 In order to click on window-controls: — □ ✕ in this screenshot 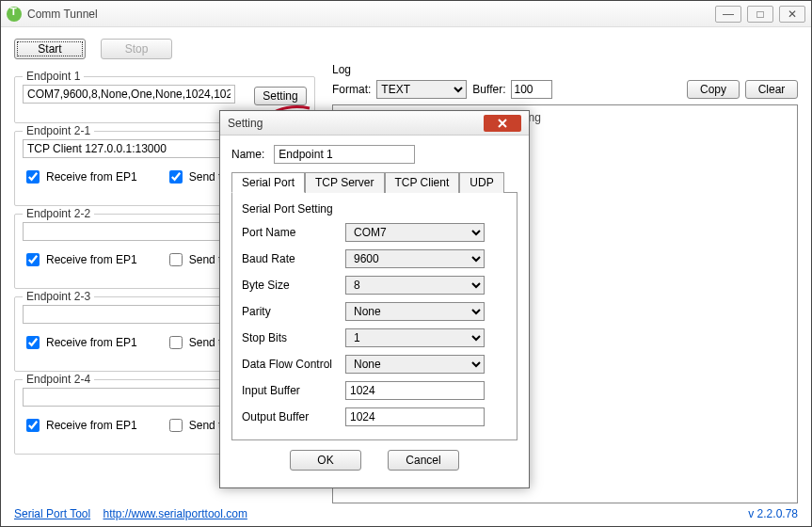, I will do `click(760, 14)`.